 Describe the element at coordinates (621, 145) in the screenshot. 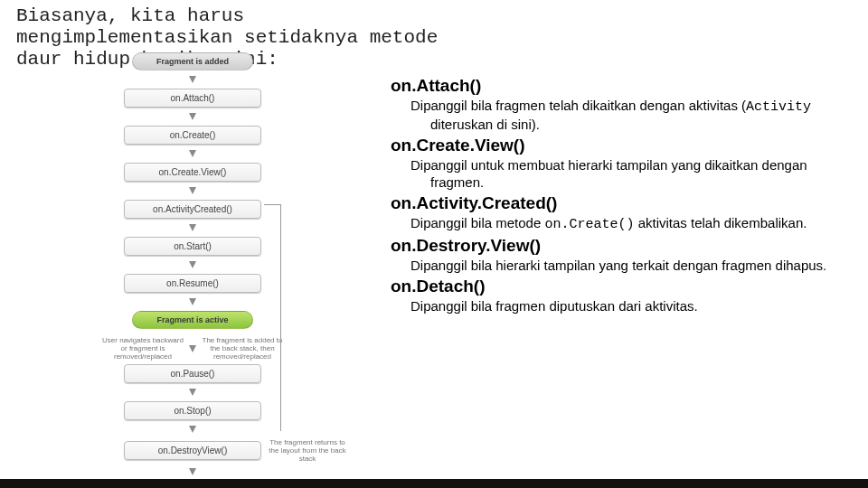

I see `method-oncreateview-title: on.Create.View()` at that location.